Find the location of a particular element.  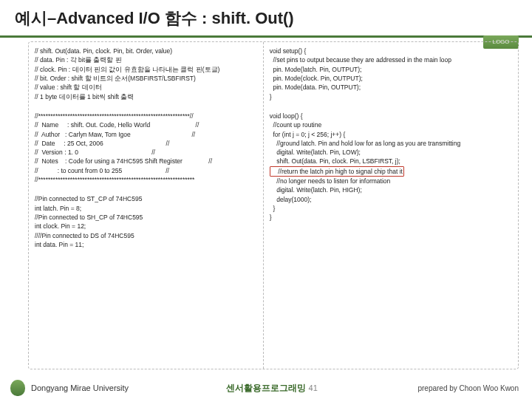

page-title: 예시–Advanced I/O 함수 : shift. Out() is located at coordinates (266, 18).